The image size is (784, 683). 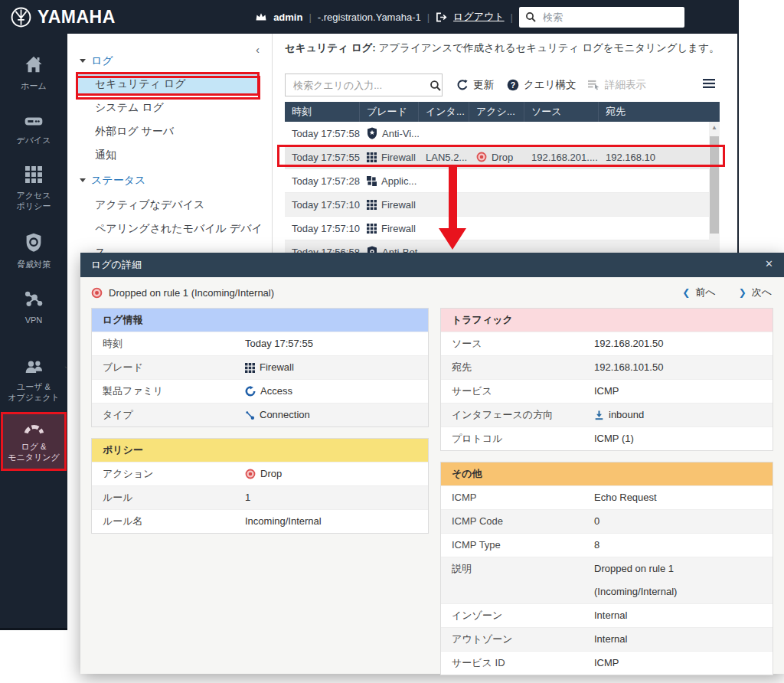 I want to click on detail-label: 時刻, so click(x=168, y=344).